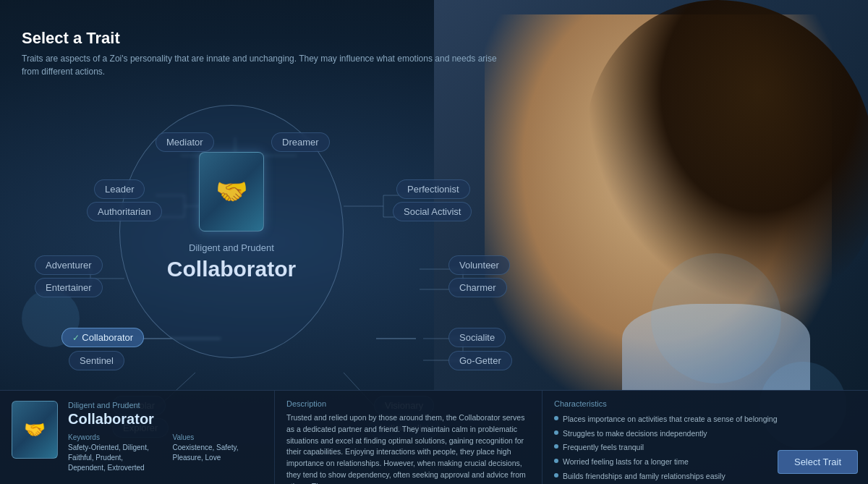  What do you see at coordinates (137, 437) in the screenshot?
I see `bp-left: 🤝 Diligent and Prudent Collaborator Keyw…` at bounding box center [137, 437].